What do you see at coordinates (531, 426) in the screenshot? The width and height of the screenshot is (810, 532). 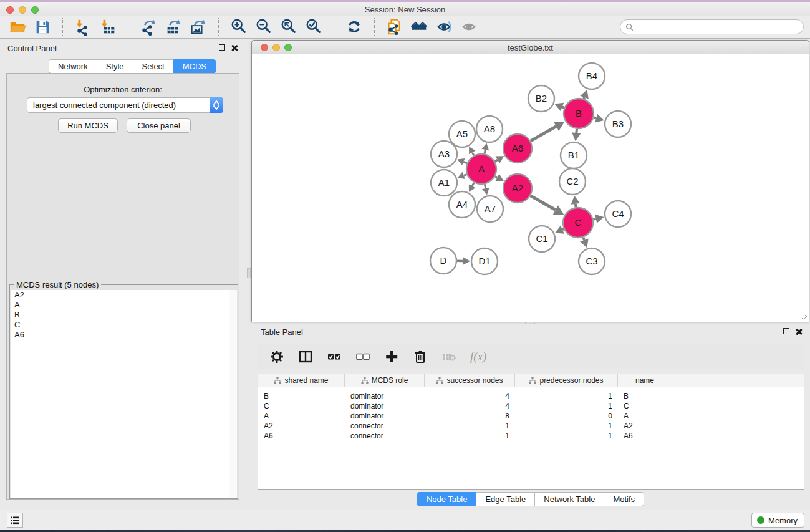 I see `table-row: A2connector11A2` at bounding box center [531, 426].